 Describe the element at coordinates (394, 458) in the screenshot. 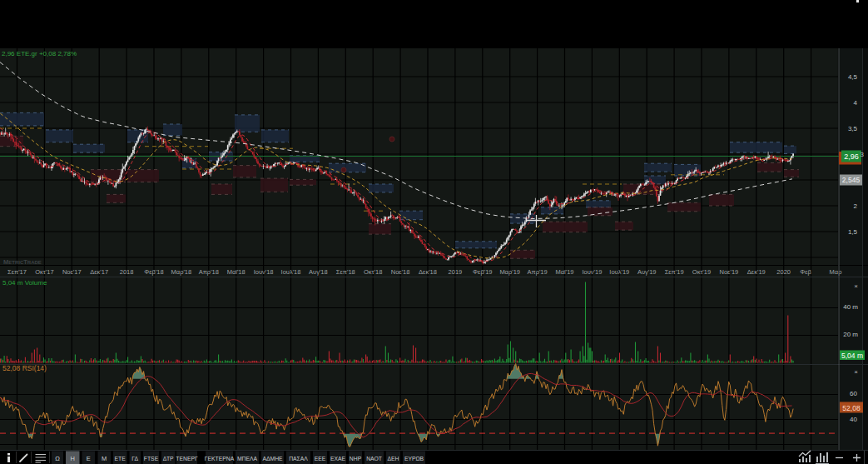

I see `svg-text: ΔΕΗ` at that location.